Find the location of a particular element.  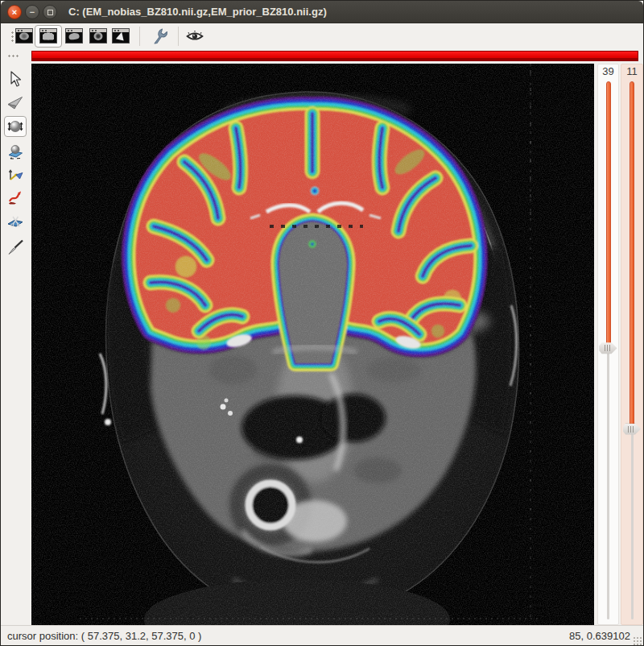

opacity-slider-column: 11 is located at coordinates (632, 345).